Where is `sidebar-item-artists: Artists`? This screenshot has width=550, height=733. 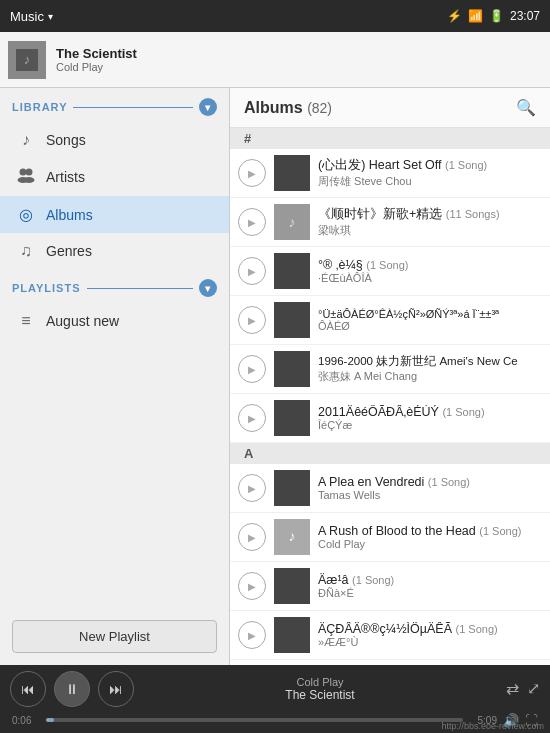 sidebar-item-artists: Artists is located at coordinates (114, 177).